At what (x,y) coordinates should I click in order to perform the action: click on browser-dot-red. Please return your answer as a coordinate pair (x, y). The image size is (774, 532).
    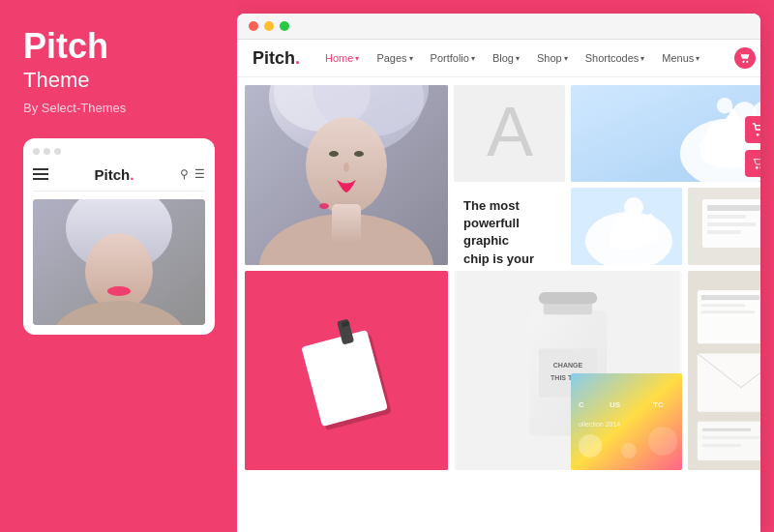
    Looking at the image, I should click on (253, 26).